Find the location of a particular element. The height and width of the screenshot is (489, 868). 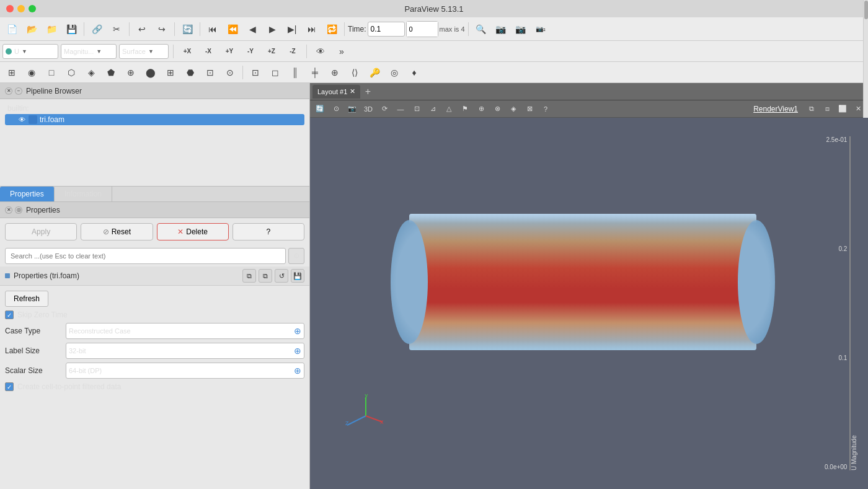

save-btn: 💾 is located at coordinates (298, 276).